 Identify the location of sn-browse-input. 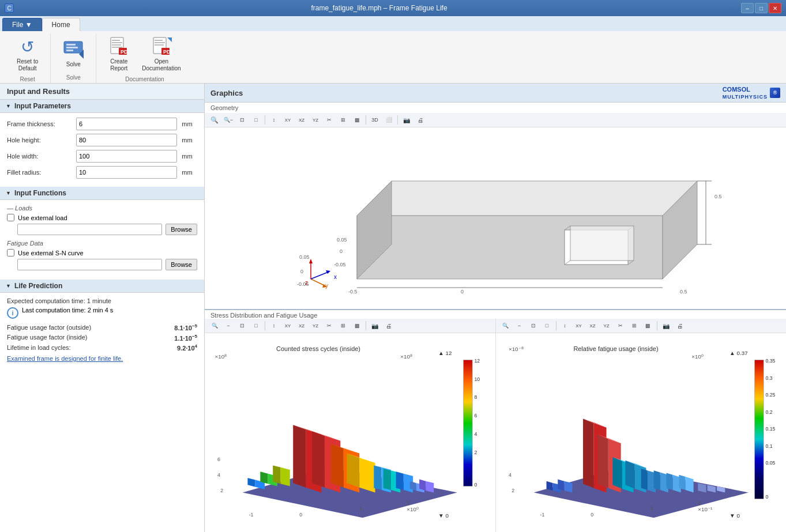
(90, 265).